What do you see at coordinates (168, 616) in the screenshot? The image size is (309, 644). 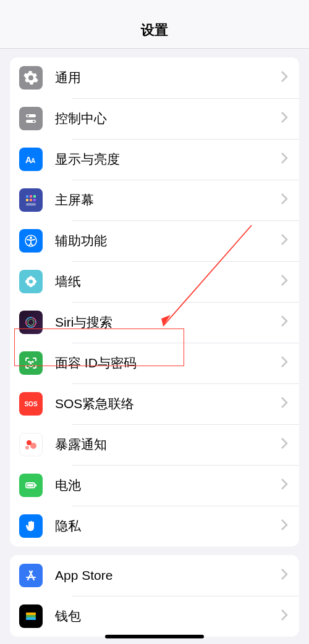 I see `row-label: 钱包` at bounding box center [168, 616].